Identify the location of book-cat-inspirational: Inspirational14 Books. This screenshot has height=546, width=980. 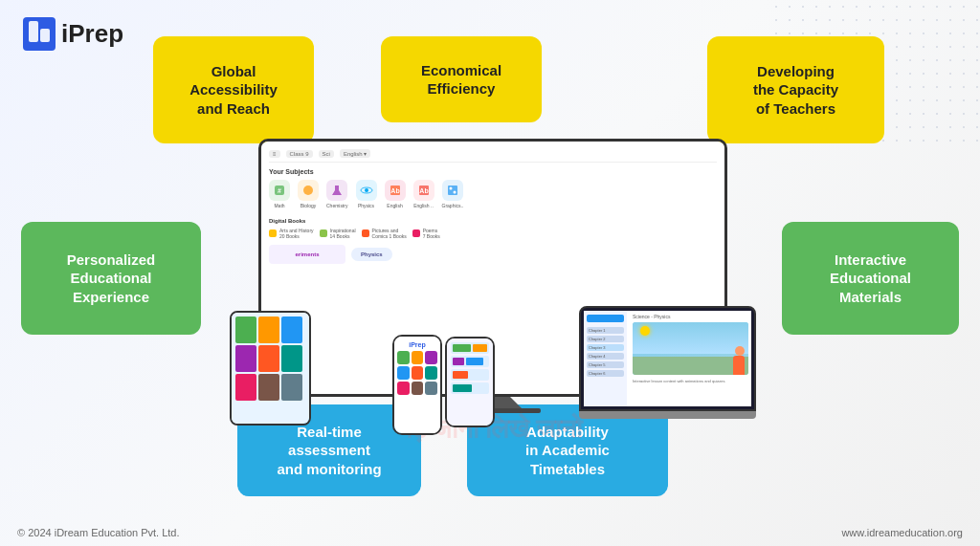
(338, 233).